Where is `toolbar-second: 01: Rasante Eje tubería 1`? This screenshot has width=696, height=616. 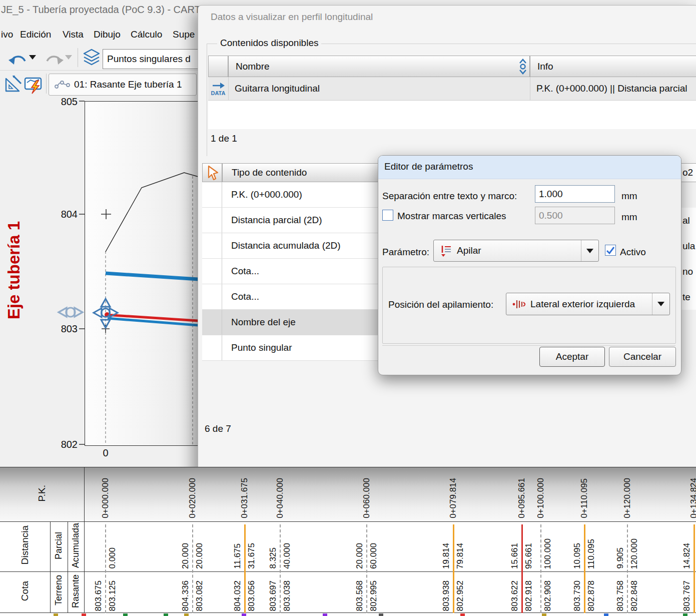
toolbar-second: 01: Rasante Eje tubería 1 is located at coordinates (99, 83).